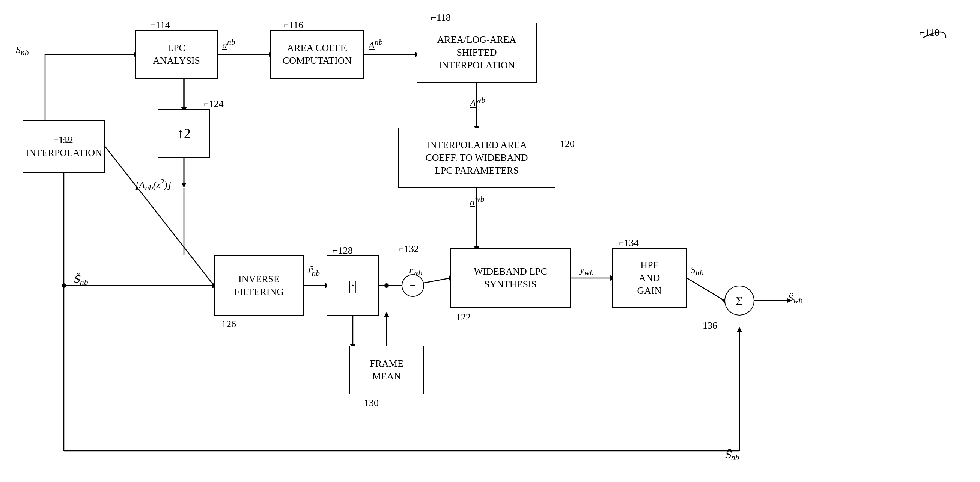 This screenshot has height=482, width=980. What do you see at coordinates (649, 278) in the screenshot?
I see `hpf-gain-block: HPFANDGAIN` at bounding box center [649, 278].